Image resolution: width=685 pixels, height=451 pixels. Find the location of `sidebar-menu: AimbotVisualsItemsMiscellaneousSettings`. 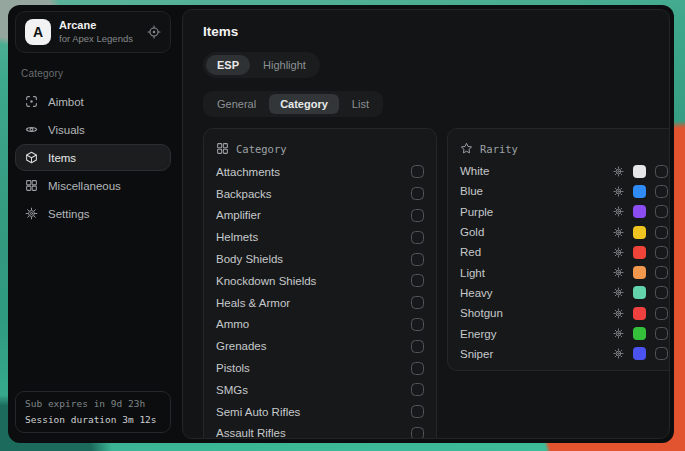

sidebar-menu: AimbotVisualsItemsMiscellaneousSettings is located at coordinates (93, 158).